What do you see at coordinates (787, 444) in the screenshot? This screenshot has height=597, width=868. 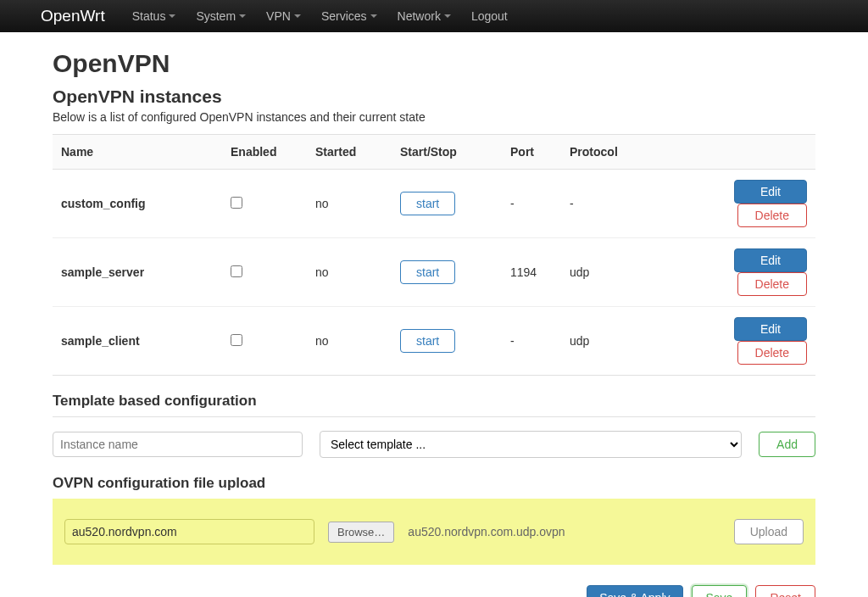 I see `add-button: Add` at bounding box center [787, 444].